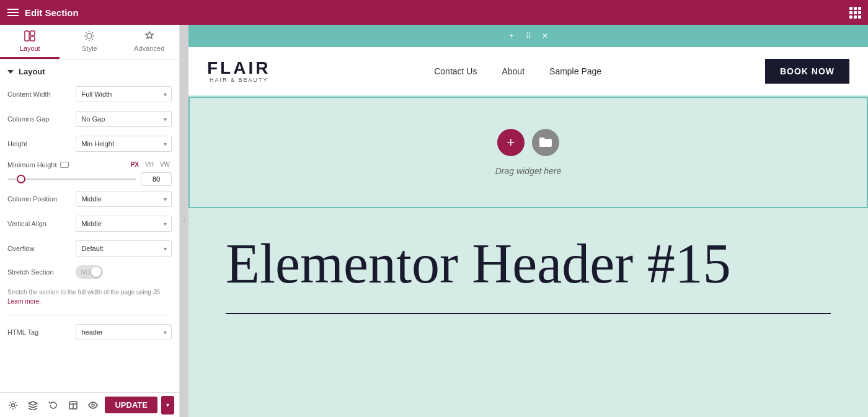 The image size is (868, 417). What do you see at coordinates (53, 405) in the screenshot?
I see `history-icon-btn` at bounding box center [53, 405].